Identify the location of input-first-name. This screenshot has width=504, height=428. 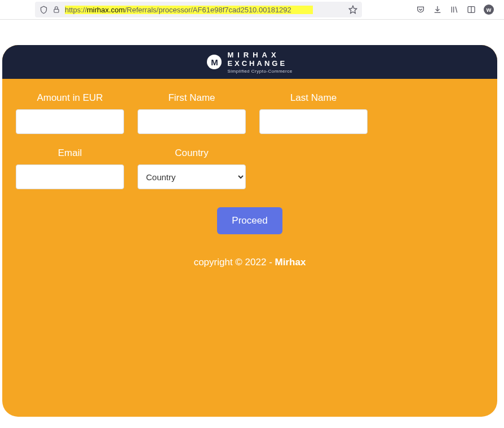
(192, 122).